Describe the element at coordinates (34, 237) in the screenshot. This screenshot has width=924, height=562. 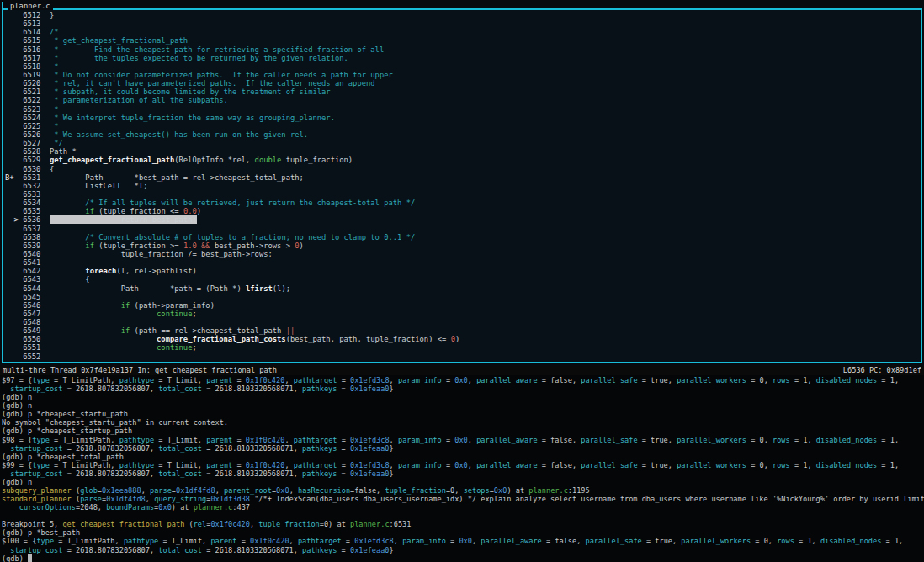
I see `line-number: 6538` at that location.